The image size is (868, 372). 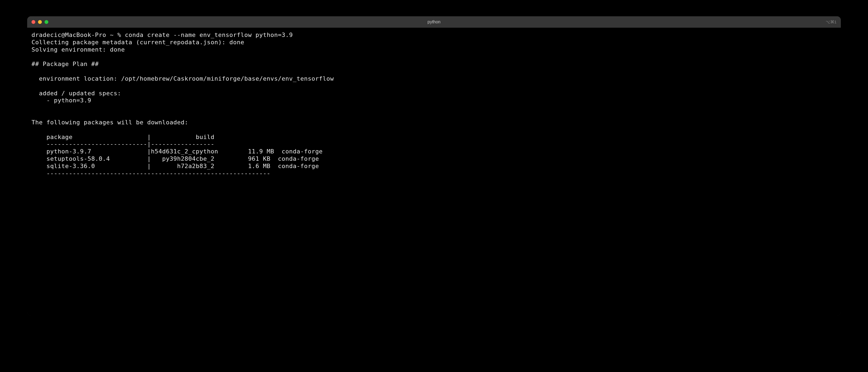 What do you see at coordinates (76, 93) in the screenshot?
I see `output-line: added / updated specs:` at bounding box center [76, 93].